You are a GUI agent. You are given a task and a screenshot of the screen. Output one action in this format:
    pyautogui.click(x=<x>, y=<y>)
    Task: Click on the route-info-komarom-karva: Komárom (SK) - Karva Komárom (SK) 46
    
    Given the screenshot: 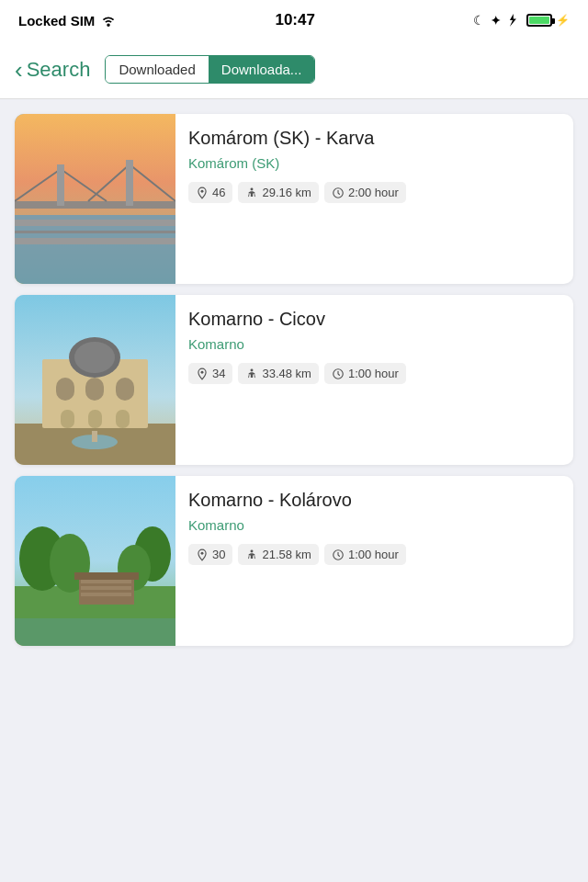 What is the action you would take?
    pyautogui.click(x=375, y=198)
    